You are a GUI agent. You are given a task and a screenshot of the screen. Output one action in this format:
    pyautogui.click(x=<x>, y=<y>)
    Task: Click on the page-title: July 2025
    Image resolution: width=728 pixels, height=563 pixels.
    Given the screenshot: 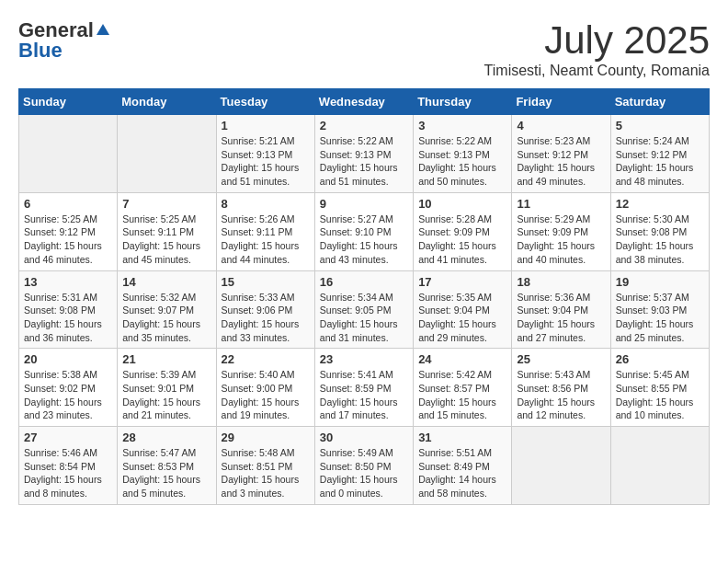 What is the action you would take?
    pyautogui.click(x=597, y=40)
    